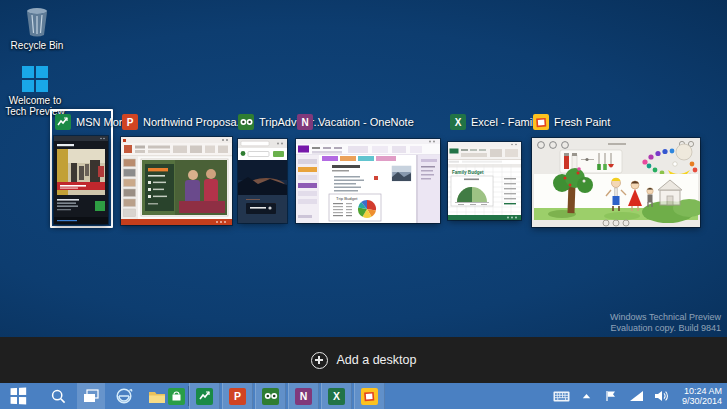  What do you see at coordinates (320, 360) in the screenshot?
I see `plus-circle-icon` at bounding box center [320, 360].